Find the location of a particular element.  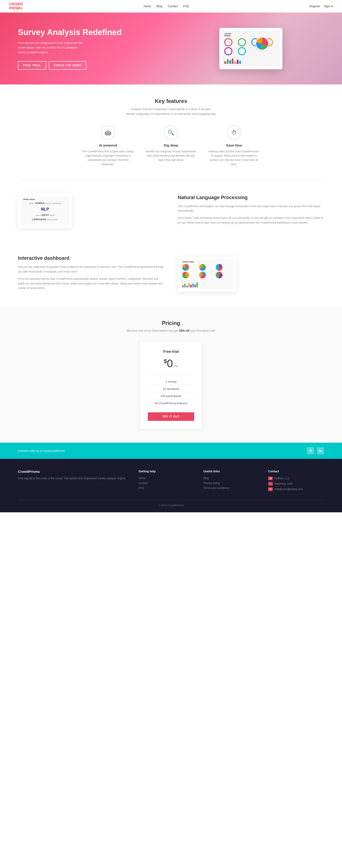

dashboard-text: Interactive dashboard How are the respon… is located at coordinates (91, 274).